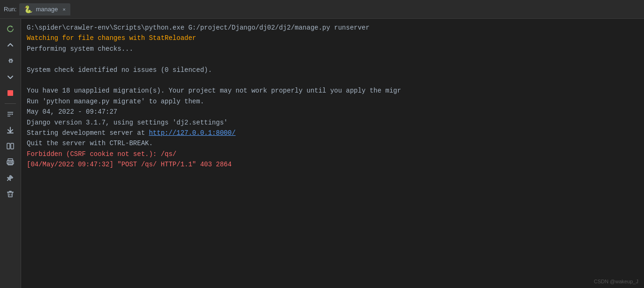  What do you see at coordinates (10, 114) in the screenshot?
I see `softwrap-button` at bounding box center [10, 114].